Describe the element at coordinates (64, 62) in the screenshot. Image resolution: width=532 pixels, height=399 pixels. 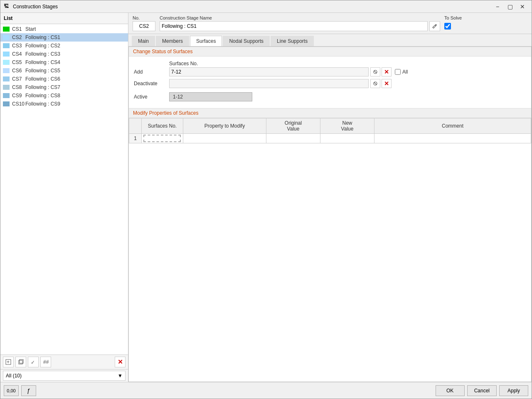
I see `list-item: CS5 Following : CS4` at that location.